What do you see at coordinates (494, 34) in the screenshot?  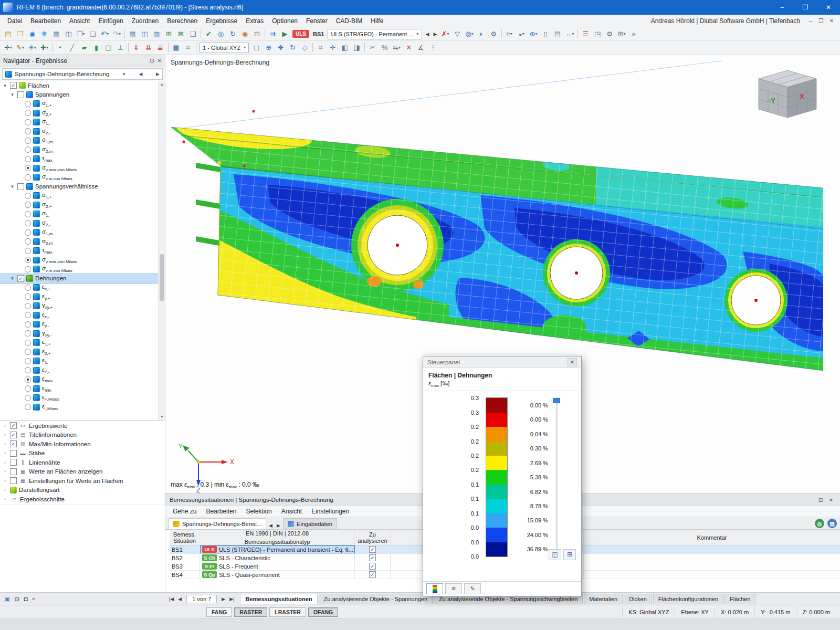 I see `user-settings-icon: ⚙` at bounding box center [494, 34].